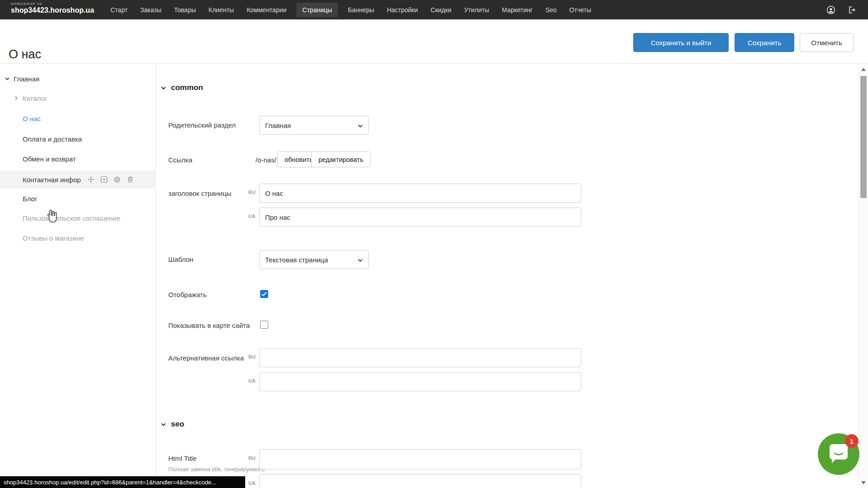 The width and height of the screenshot is (868, 488). I want to click on template-label: Шаблон, so click(181, 260).